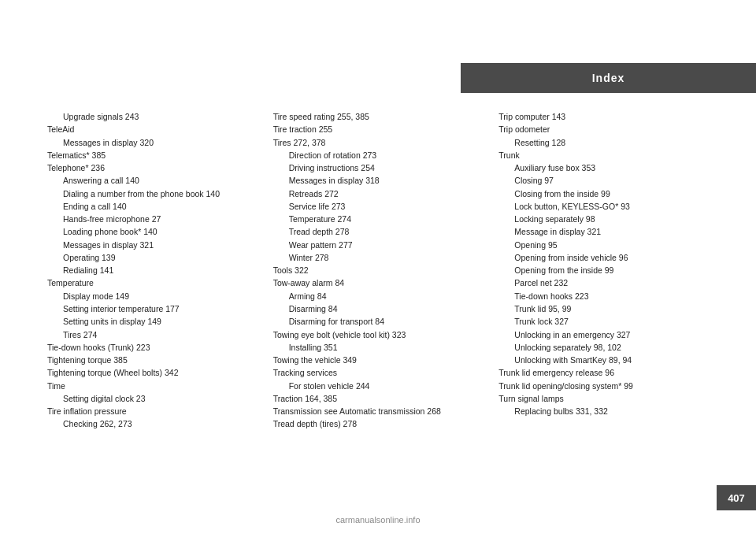 This screenshot has height=534, width=756. I want to click on list-item: Towing the vehicle 349, so click(383, 360).